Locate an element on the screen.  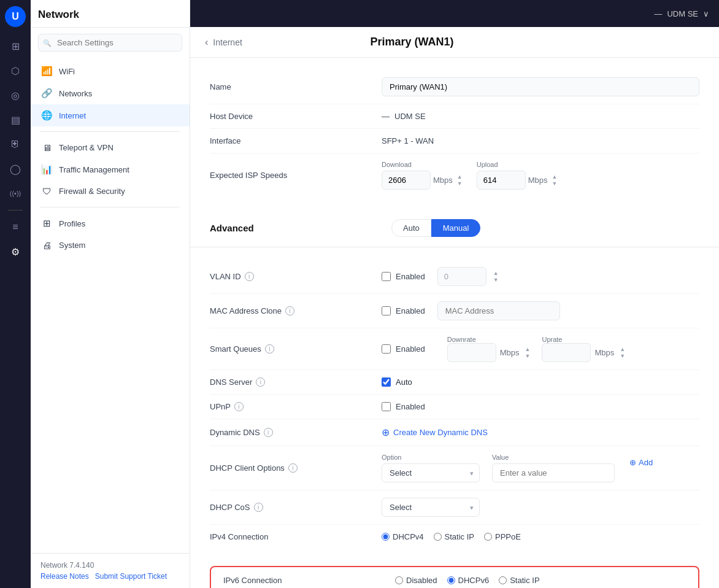
downrate-up-button: ▲ is located at coordinates (528, 350).